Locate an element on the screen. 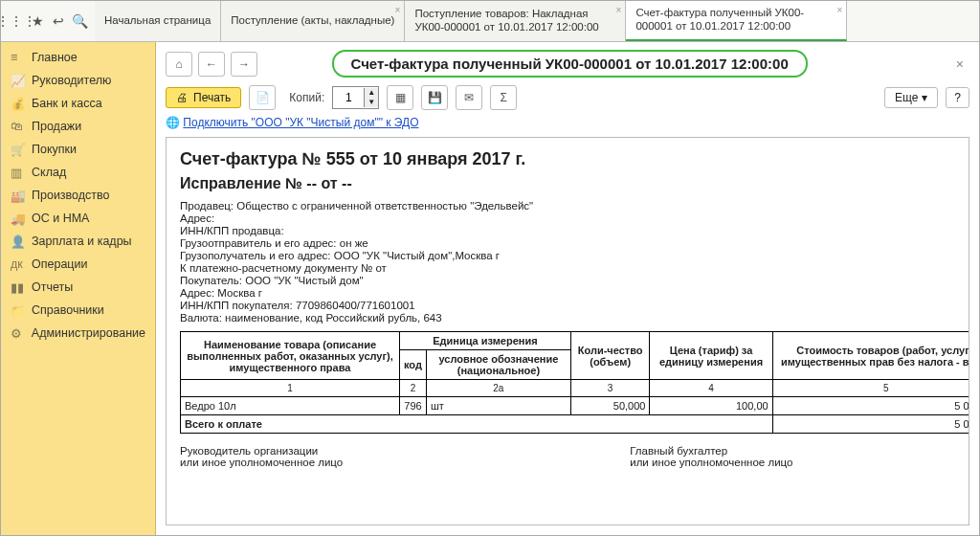 This screenshot has width=980, height=536. sidebar-item-stock: ▥Склад is located at coordinates (78, 172).